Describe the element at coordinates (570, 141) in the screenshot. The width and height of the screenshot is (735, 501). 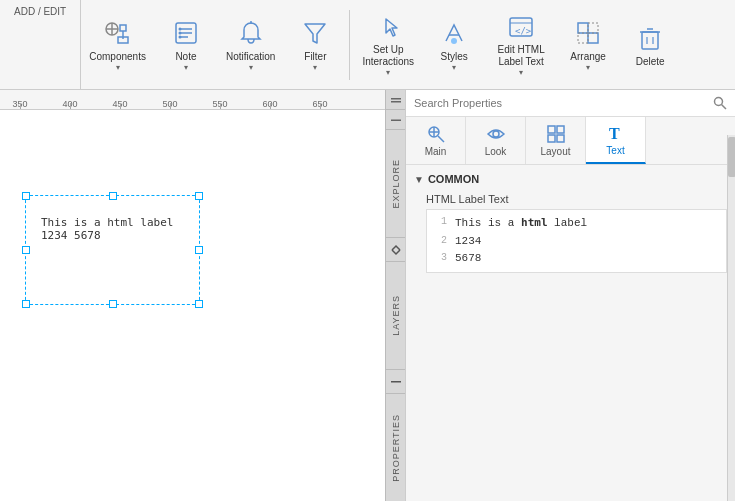
I see `property-tabs: Main Look` at that location.